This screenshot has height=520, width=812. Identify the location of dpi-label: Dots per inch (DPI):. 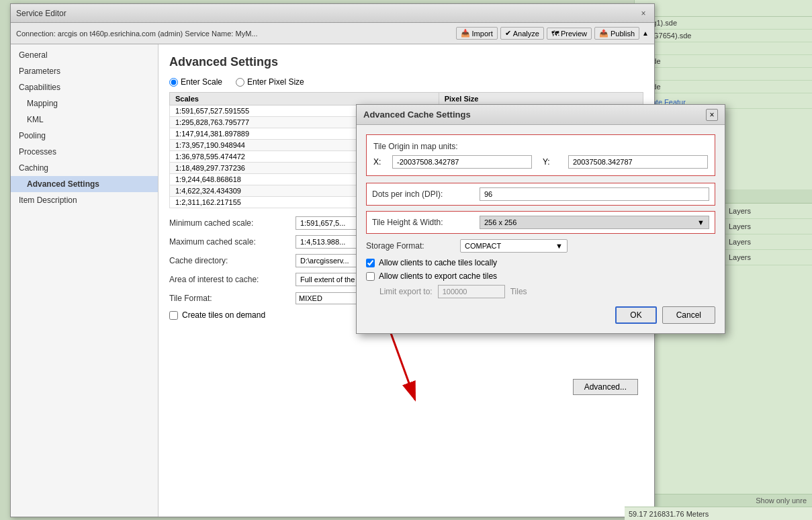
(426, 194).